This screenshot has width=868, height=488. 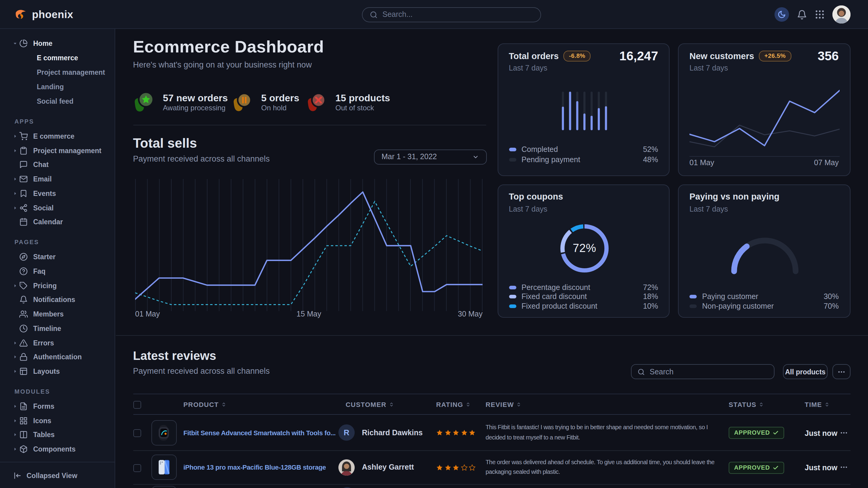 What do you see at coordinates (24, 207) in the screenshot?
I see `share-icon` at bounding box center [24, 207].